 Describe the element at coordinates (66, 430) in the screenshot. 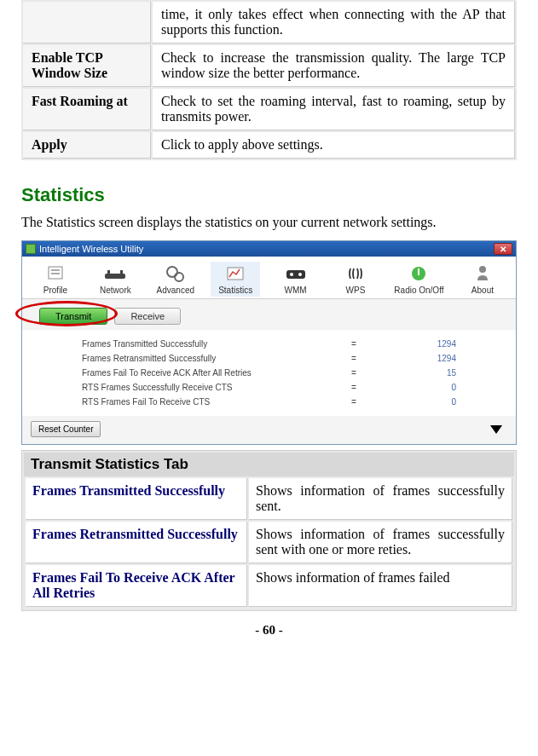

I see `reset-counter-button: Reset Counter` at that location.